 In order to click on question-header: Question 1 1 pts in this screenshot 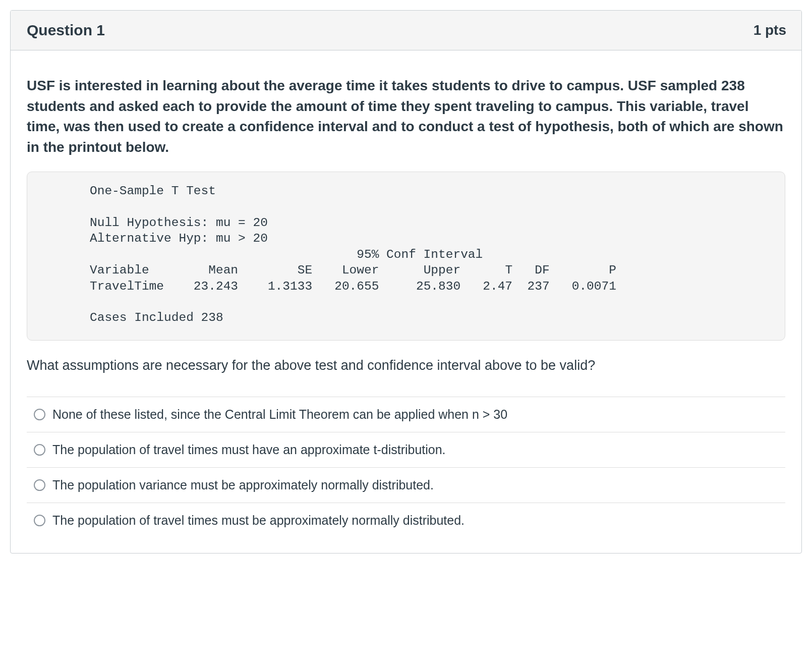, I will do `click(406, 30)`.